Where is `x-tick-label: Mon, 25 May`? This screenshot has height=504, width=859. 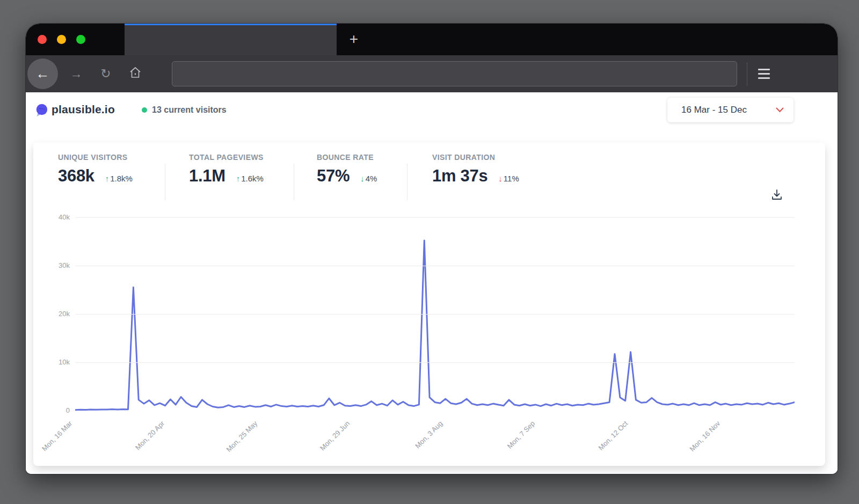
x-tick-label: Mon, 25 May is located at coordinates (231, 447).